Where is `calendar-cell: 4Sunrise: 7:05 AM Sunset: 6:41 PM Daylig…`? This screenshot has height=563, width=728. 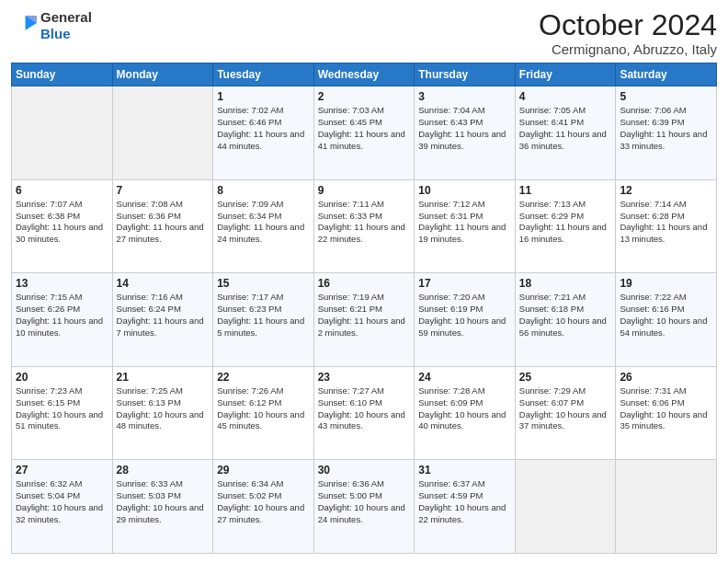 calendar-cell: 4Sunrise: 7:05 AM Sunset: 6:41 PM Daylig… is located at coordinates (565, 133).